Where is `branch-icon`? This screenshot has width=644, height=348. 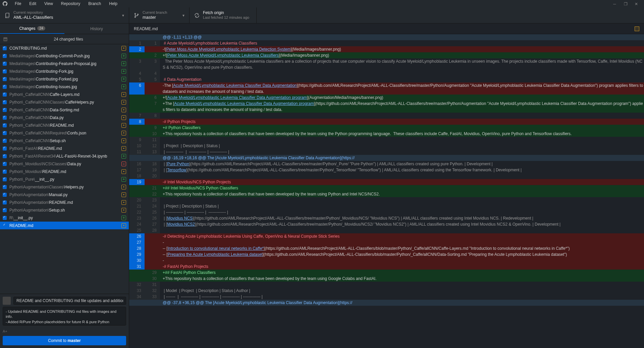 branch-icon is located at coordinates (137, 15).